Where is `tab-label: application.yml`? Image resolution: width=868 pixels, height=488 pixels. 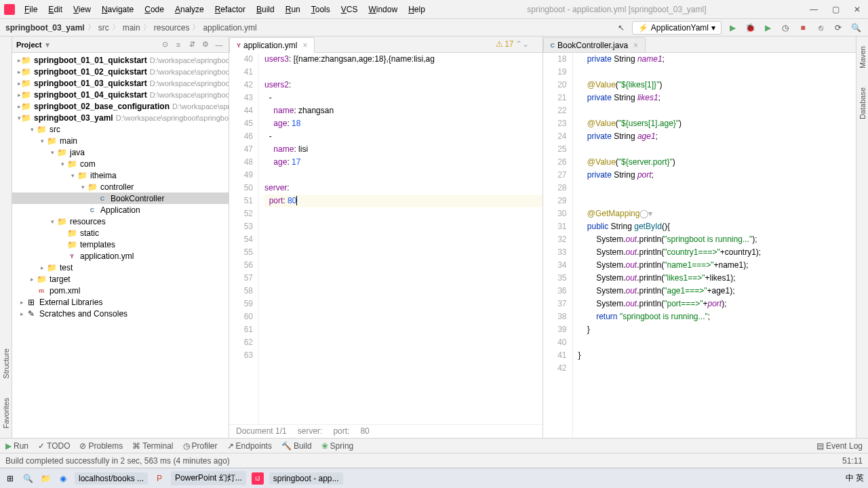
tab-label: application.yml is located at coordinates (270, 45).